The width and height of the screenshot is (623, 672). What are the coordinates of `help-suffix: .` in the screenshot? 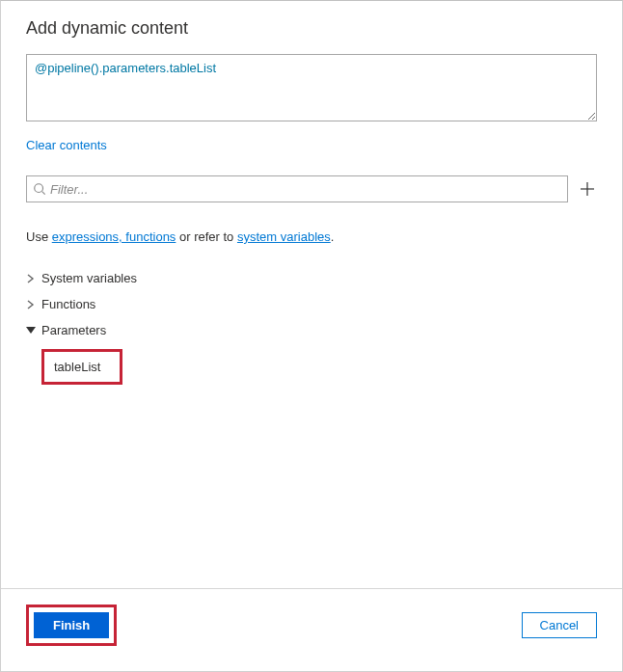 It's located at (333, 237).